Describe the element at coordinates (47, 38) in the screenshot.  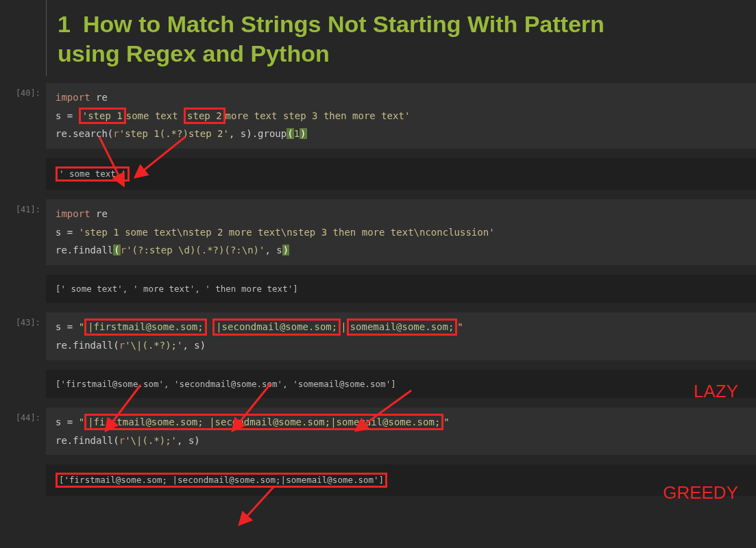
I see `heading-divider` at that location.